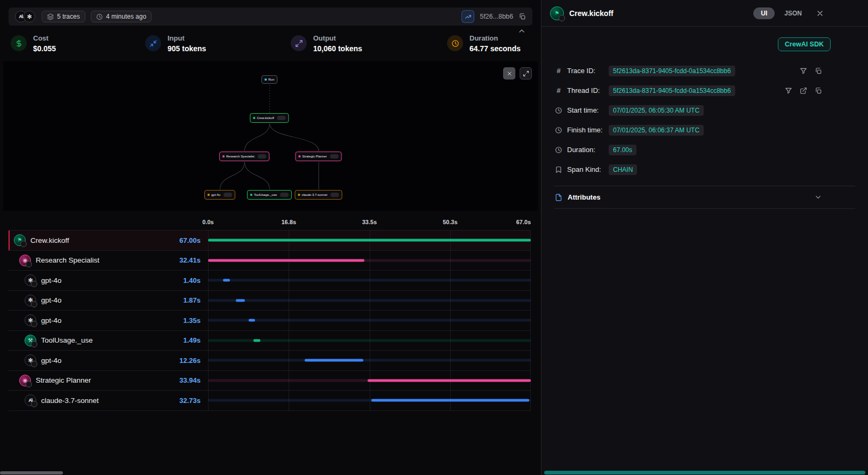 The height and width of the screenshot is (475, 868). I want to click on span-duration: 1.40s, so click(195, 281).